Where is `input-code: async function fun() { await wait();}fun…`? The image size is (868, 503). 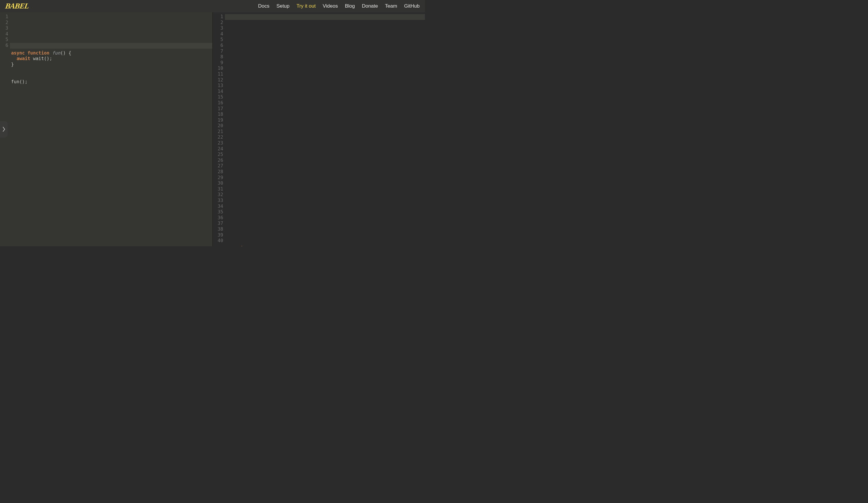 input-code: async function fun() { await wait();}fun… is located at coordinates (106, 67).